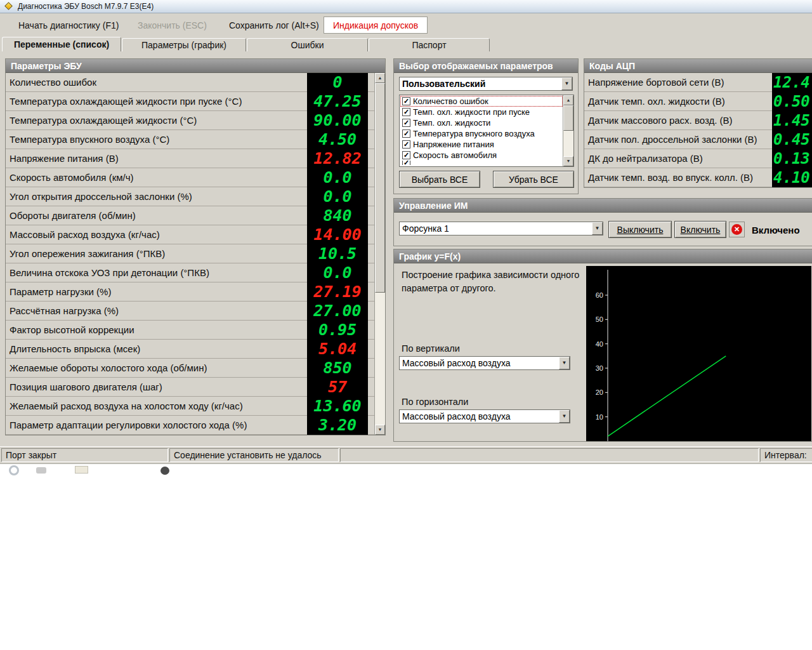 The width and height of the screenshot is (812, 650). I want to click on save-log-button: Сохранить лог (Alt+S), so click(274, 25).